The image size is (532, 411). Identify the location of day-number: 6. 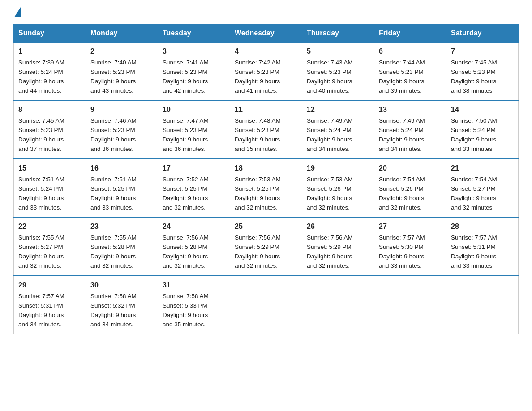
(410, 52).